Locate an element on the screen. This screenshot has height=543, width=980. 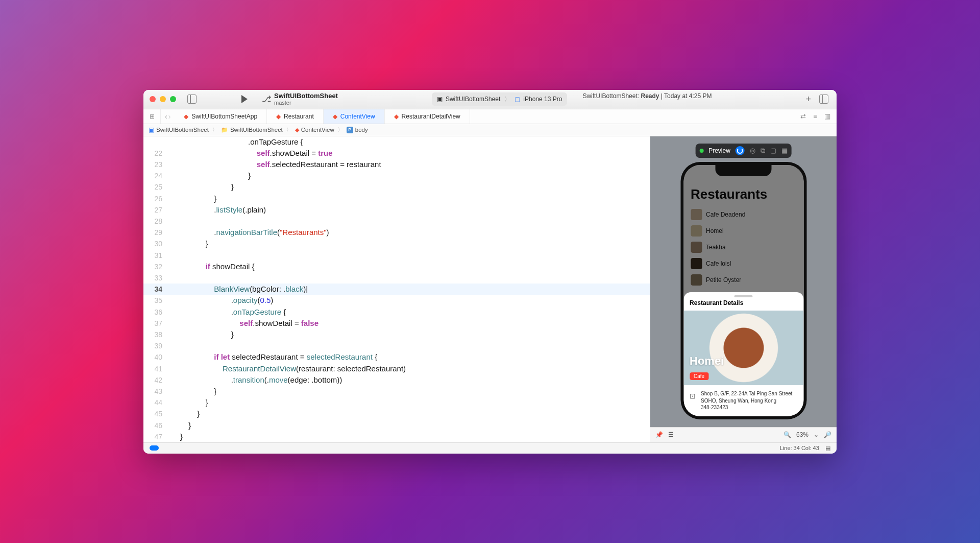
restaurant-title: Homei is located at coordinates (706, 361).